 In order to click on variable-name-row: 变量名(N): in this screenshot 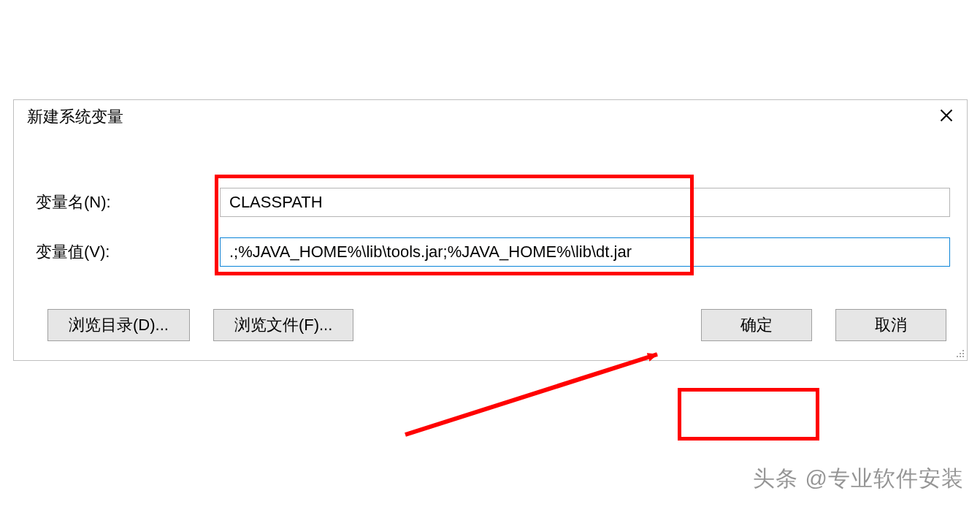, I will do `click(493, 202)`.